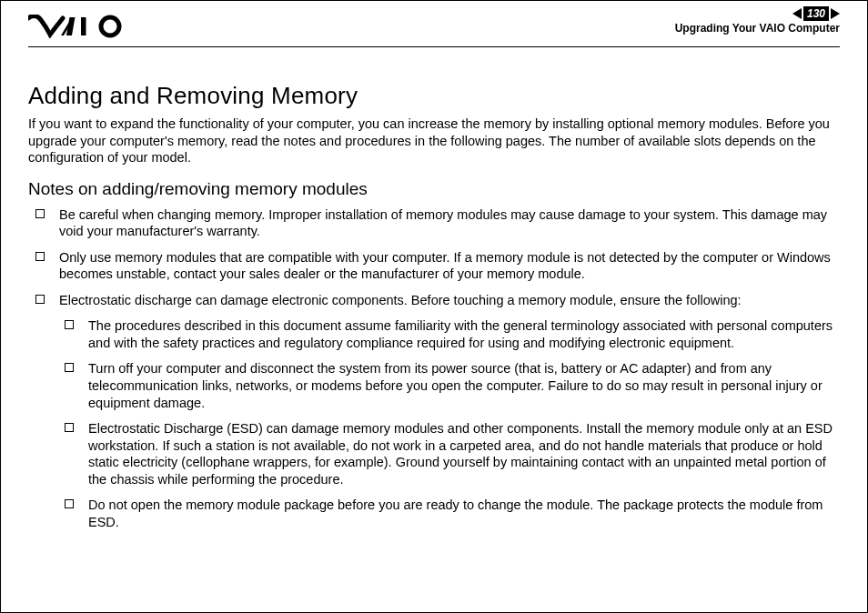  What do you see at coordinates (433, 224) in the screenshot?
I see `list-item: Be careful when changing memory. Imprope…` at bounding box center [433, 224].